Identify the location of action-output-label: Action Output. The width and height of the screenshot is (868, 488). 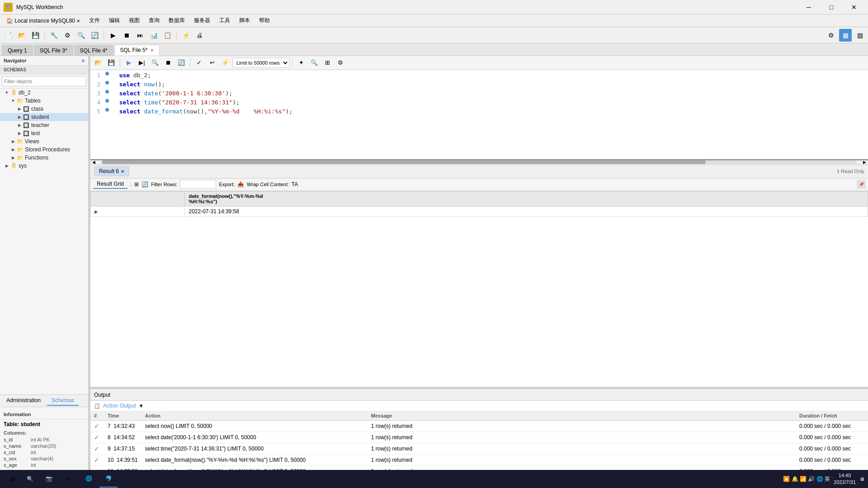
(119, 406).